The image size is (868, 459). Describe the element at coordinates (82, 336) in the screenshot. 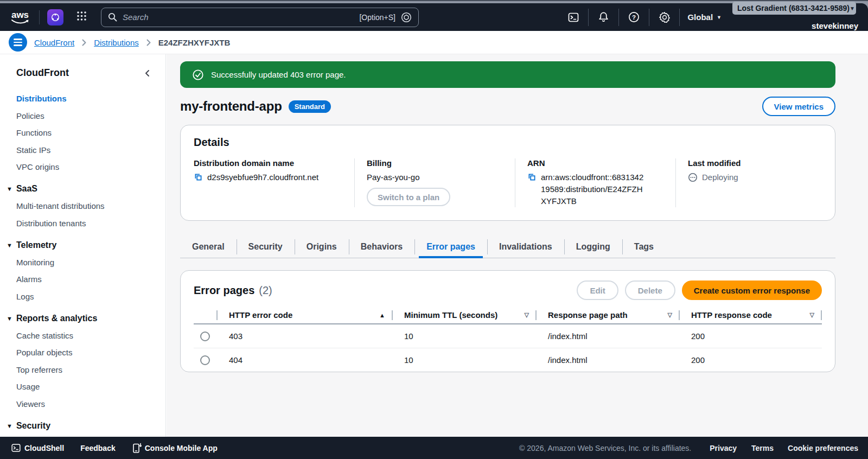

I see `sidebar-item-cache-statistics: Cache statistics` at that location.